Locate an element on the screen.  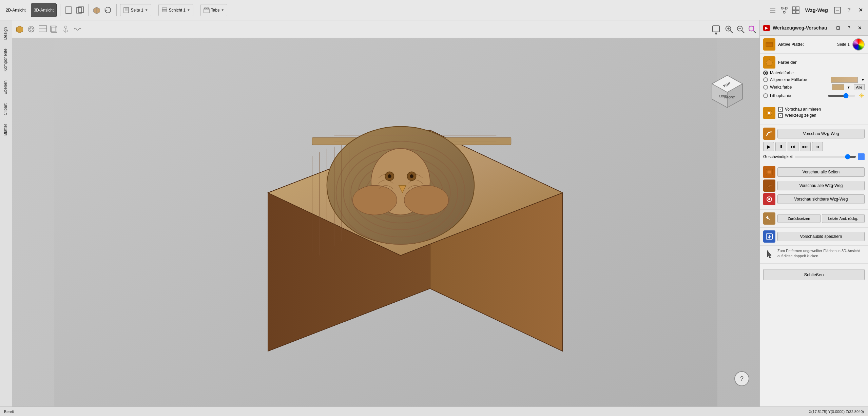
play-button: ▶ is located at coordinates (769, 147).